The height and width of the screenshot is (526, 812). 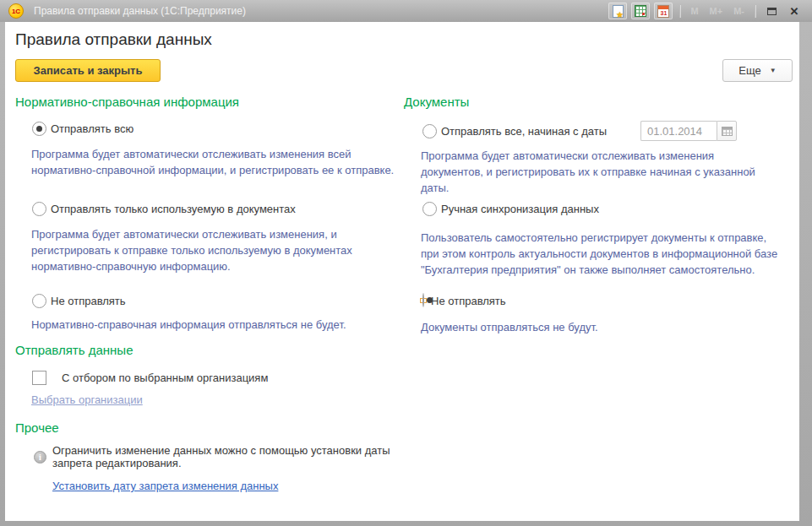 I want to click on calendar-icon: 31, so click(x=663, y=12).